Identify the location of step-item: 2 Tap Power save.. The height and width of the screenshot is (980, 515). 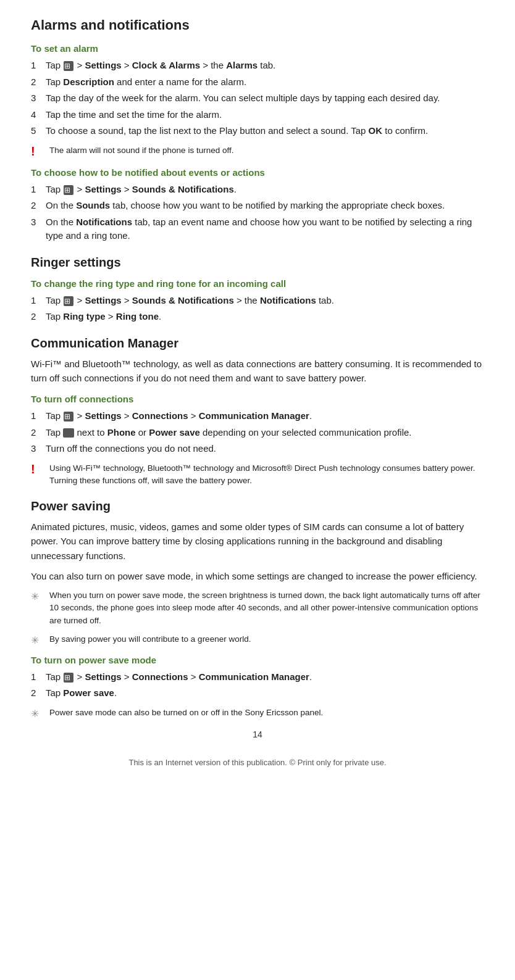
(258, 694).